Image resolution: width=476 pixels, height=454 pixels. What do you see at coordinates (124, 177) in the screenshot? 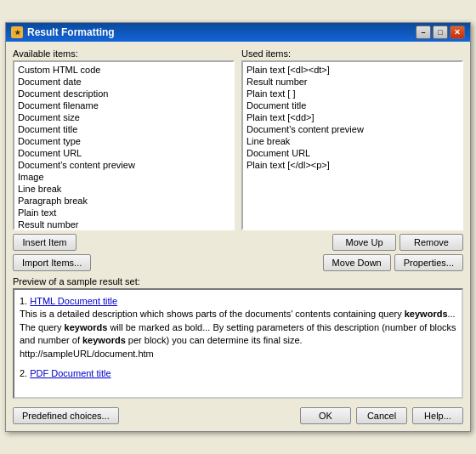
I see `list-item: Image` at bounding box center [124, 177].